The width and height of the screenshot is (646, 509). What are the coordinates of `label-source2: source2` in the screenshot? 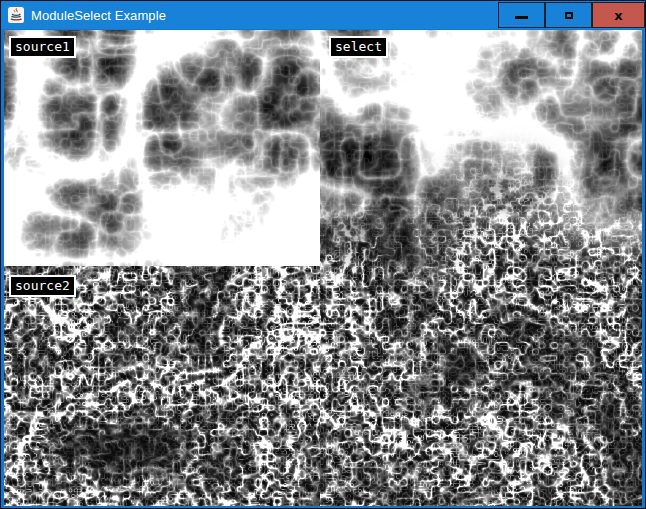 It's located at (42, 286).